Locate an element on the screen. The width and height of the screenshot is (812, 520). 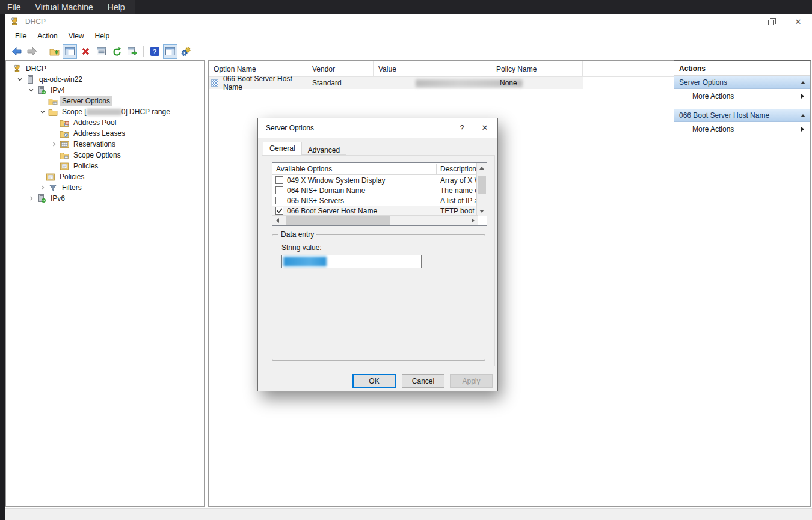
option-icon is located at coordinates (215, 83).